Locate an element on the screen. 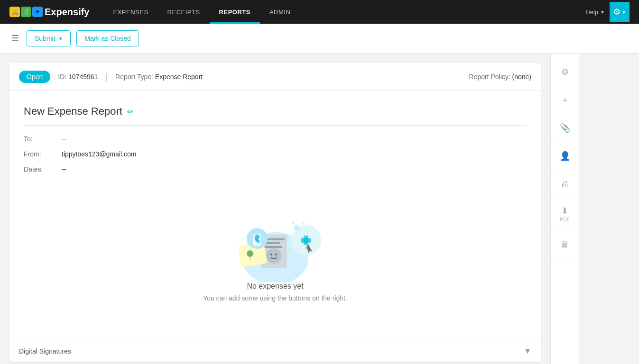 The image size is (639, 364). type-label: Report Type: is located at coordinates (134, 77).